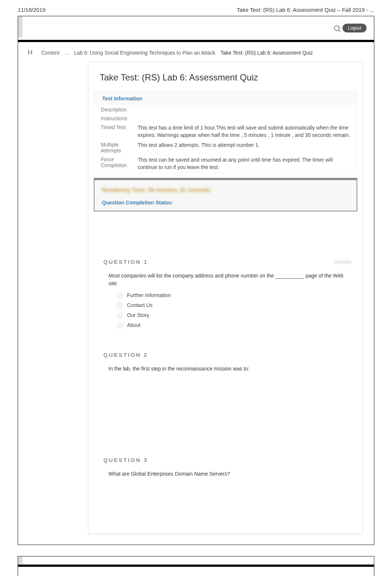 Image resolution: width=392 pixels, height=576 pixels. Describe the element at coordinates (125, 355) in the screenshot. I see `question-title: QUESTION 2` at that location.